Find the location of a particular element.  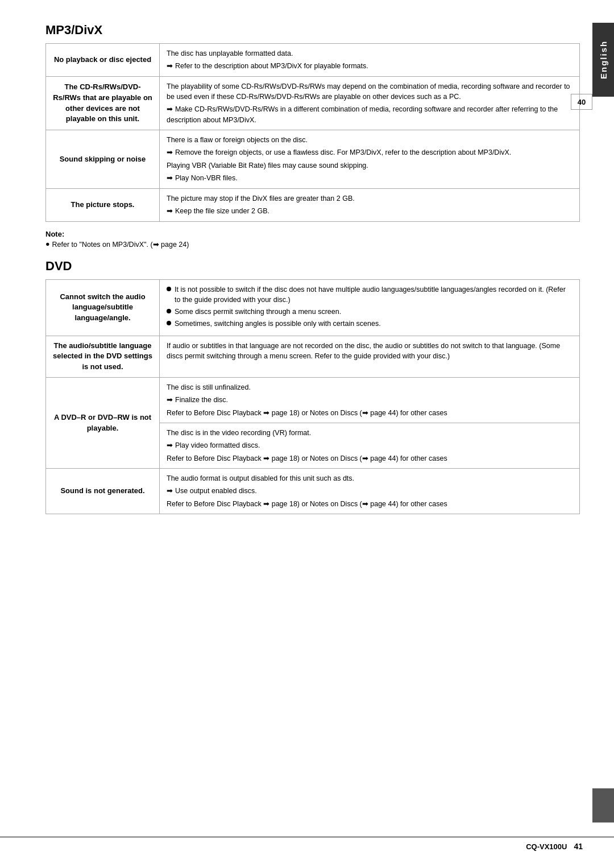

footer-page: 41 is located at coordinates (578, 846).